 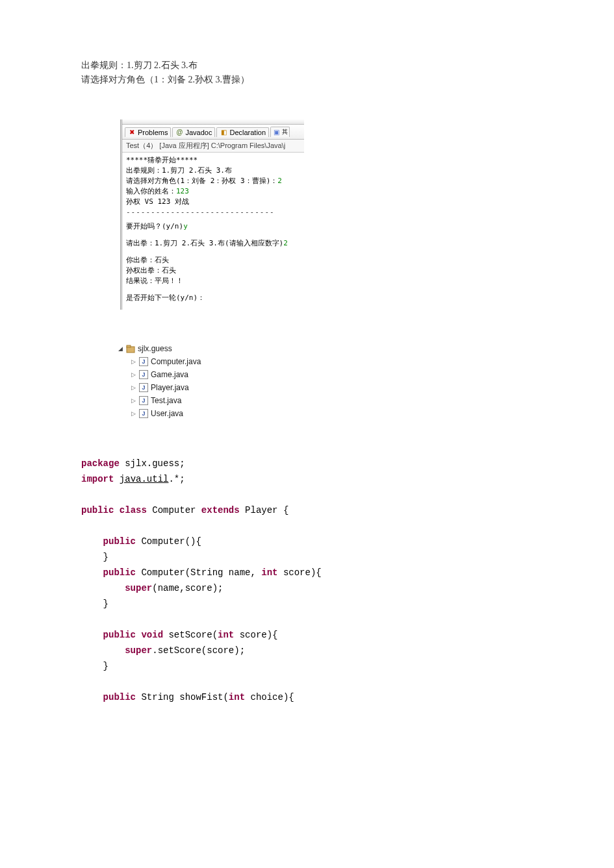 What do you see at coordinates (213, 122) in the screenshot?
I see `console-toolbar` at bounding box center [213, 122].